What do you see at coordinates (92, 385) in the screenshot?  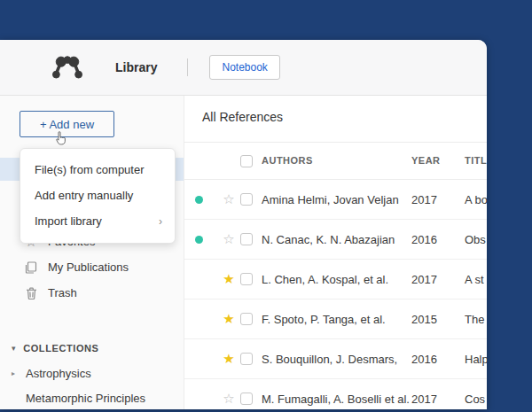 I see `collections-list: ▸ Astrophysics ▸ Metamorphic Principles` at bounding box center [92, 385].